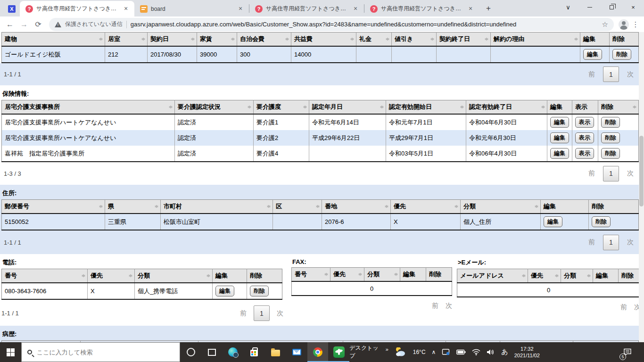 This screenshot has width=644, height=362. What do you see at coordinates (24, 25) in the screenshot?
I see `forward-button: →` at bounding box center [24, 25].